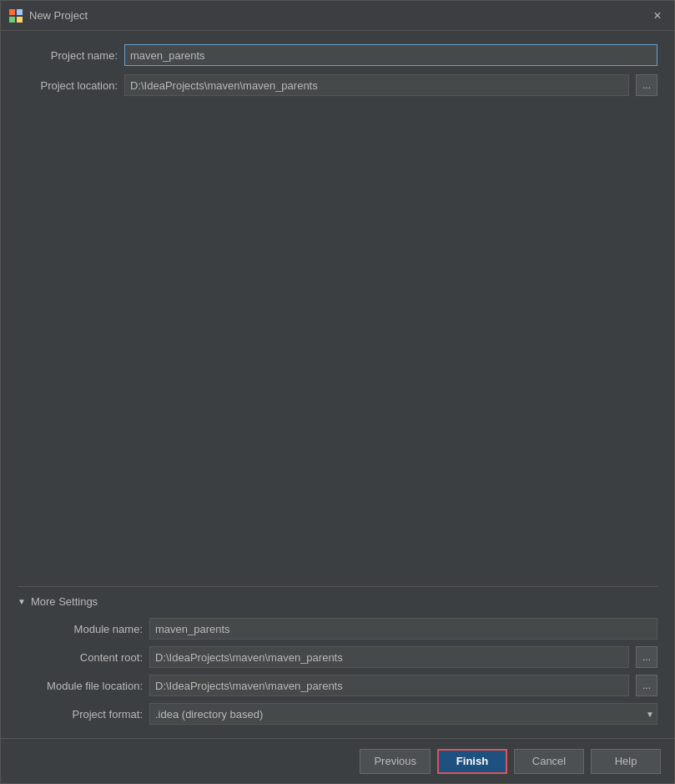 The width and height of the screenshot is (675, 784). I want to click on project-name-row: Project name:, so click(337, 55).